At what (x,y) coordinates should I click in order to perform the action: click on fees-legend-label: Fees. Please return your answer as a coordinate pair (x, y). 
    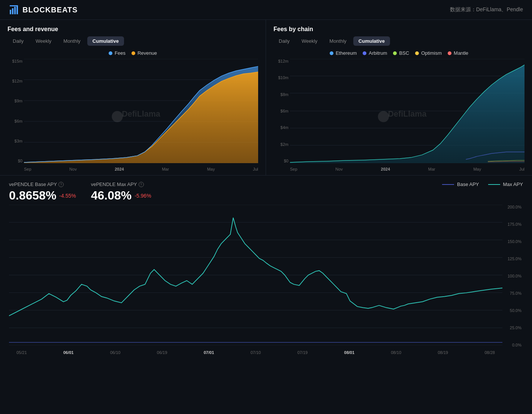
    Looking at the image, I should click on (120, 53).